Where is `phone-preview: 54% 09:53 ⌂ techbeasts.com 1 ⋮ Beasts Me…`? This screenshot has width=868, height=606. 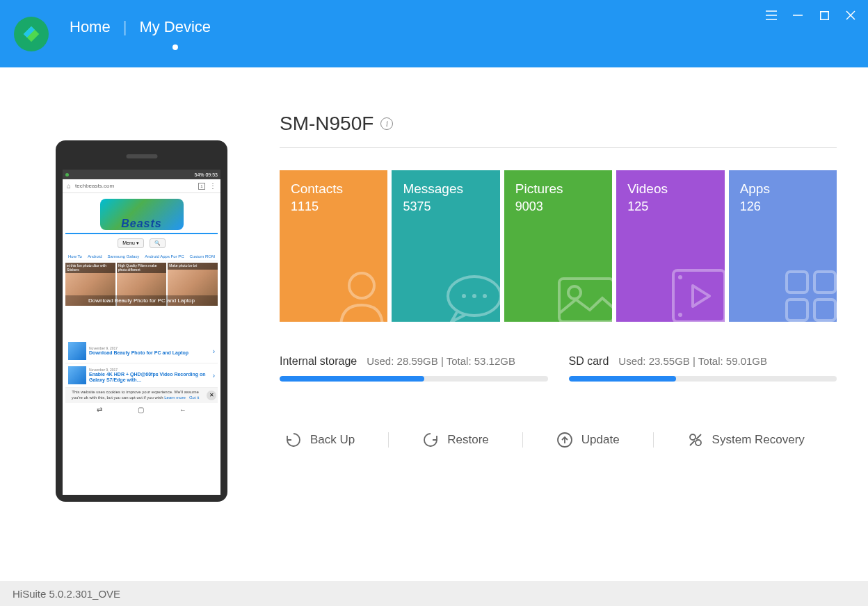 phone-preview: 54% 09:53 ⌂ techbeasts.com 1 ⋮ Beasts Me… is located at coordinates (142, 321).